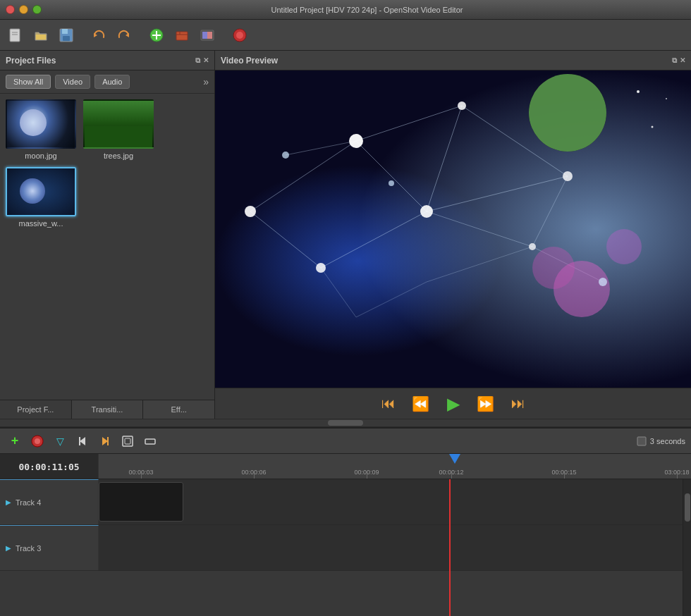 This screenshot has height=616, width=691. Describe the element at coordinates (124, 35) in the screenshot. I see `redo-button` at that location.